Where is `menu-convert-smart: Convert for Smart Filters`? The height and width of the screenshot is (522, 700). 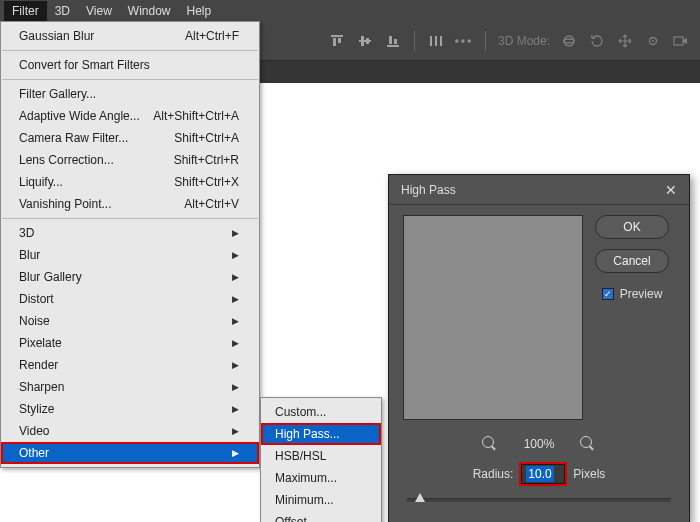 menu-convert-smart: Convert for Smart Filters is located at coordinates (130, 65).